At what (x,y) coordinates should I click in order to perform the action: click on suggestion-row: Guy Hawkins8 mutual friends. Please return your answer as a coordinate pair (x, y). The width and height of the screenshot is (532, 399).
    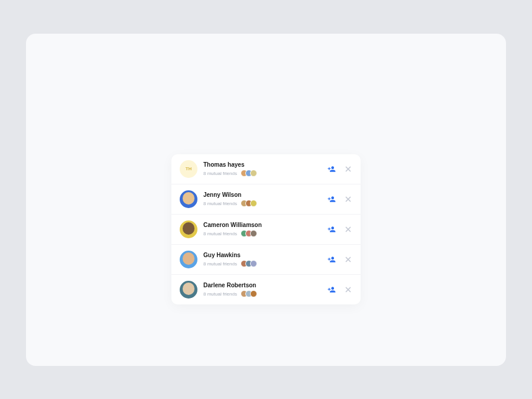
    Looking at the image, I should click on (266, 260).